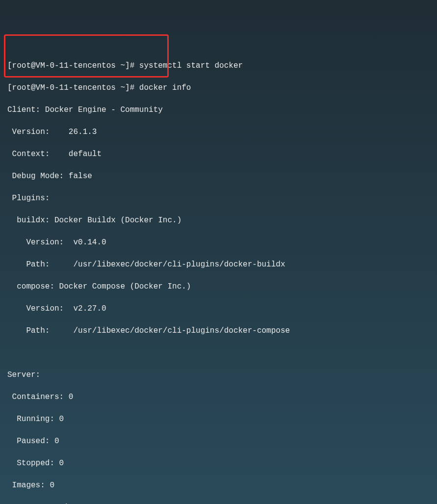  Describe the element at coordinates (219, 110) in the screenshot. I see `client-header: Client: Docker Engine - Community` at that location.